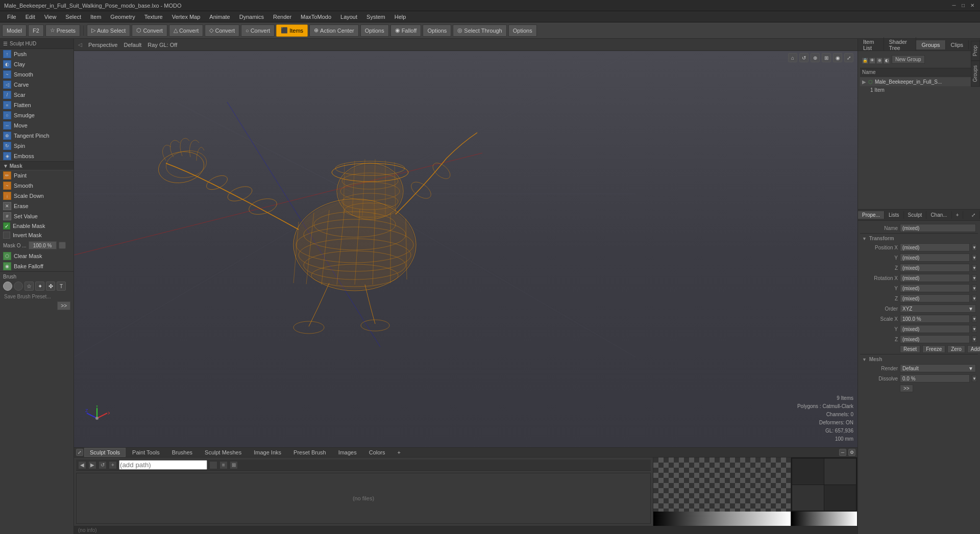  Describe the element at coordinates (872, 61) in the screenshot. I see `group-icon2: 👁` at that location.